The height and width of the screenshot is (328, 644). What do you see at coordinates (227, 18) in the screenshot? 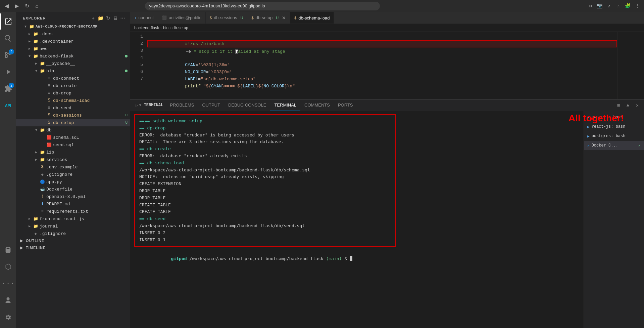
I see `tab-db-sessions: $ db-sessions U` at bounding box center [227, 18].